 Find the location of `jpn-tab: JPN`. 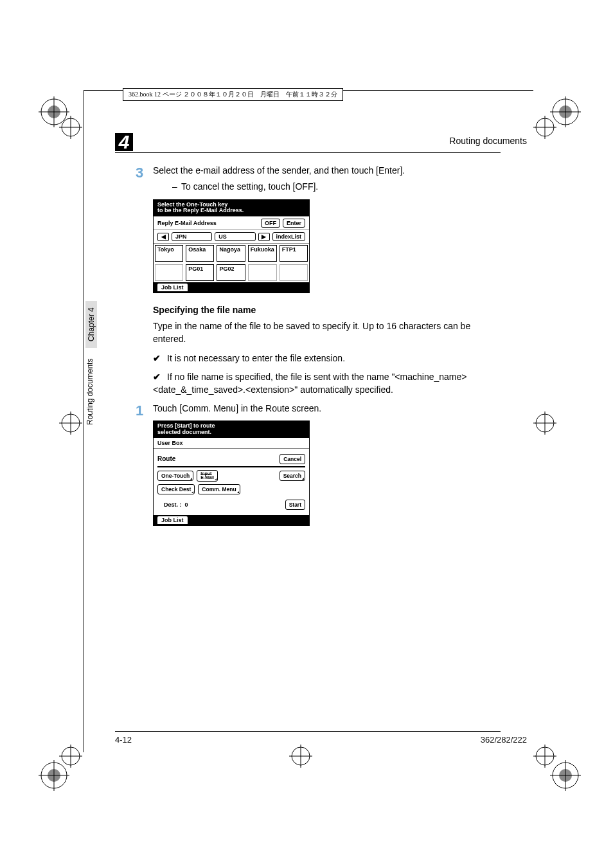

jpn-tab: JPN is located at coordinates (191, 237).